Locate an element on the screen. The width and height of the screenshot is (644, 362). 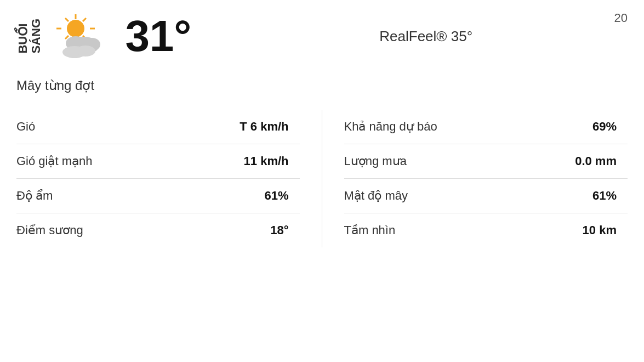
rainfall-row: Lượng mưa 0.0 mm is located at coordinates (486, 161).